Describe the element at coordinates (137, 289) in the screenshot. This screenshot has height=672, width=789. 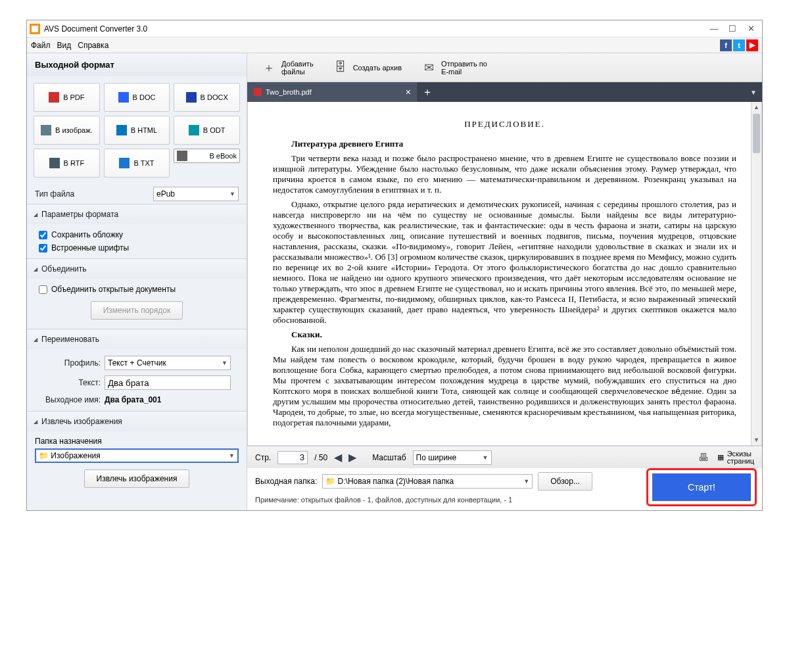
I see `merge-open-checkbox: Объединить открытые документы` at that location.